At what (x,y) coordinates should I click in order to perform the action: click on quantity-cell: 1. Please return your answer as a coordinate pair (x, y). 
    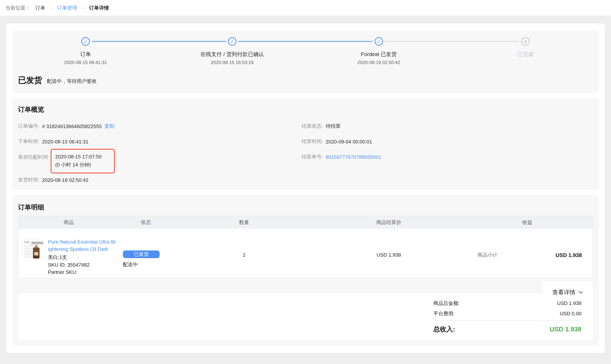
    Looking at the image, I should click on (244, 253).